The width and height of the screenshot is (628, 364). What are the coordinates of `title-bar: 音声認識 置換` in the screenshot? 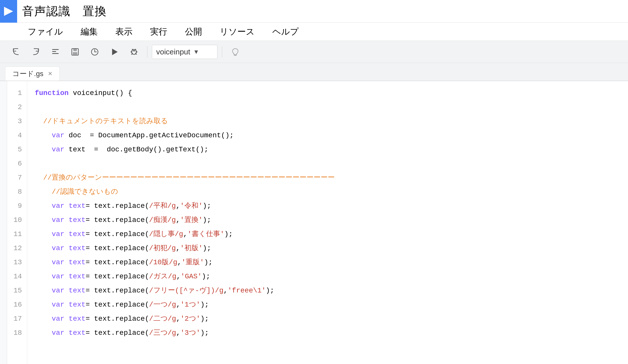 It's located at (314, 11).